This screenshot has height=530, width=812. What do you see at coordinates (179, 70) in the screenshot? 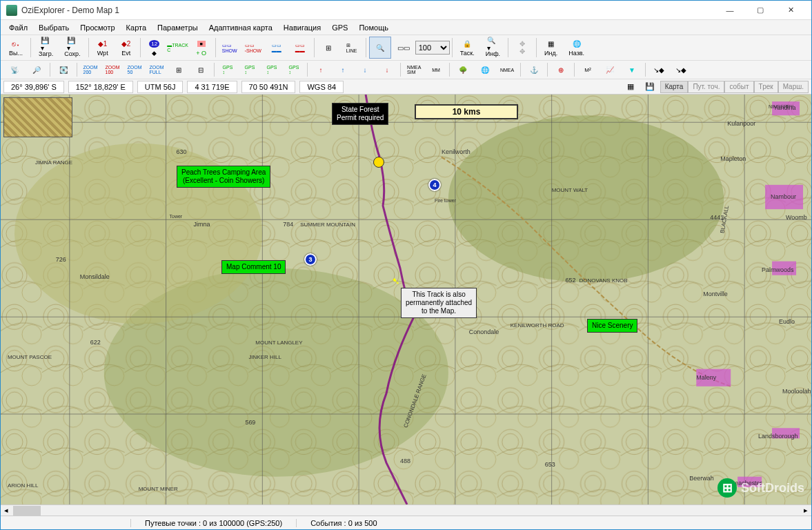
I see `zoom-in-button: ⊞` at bounding box center [179, 70].